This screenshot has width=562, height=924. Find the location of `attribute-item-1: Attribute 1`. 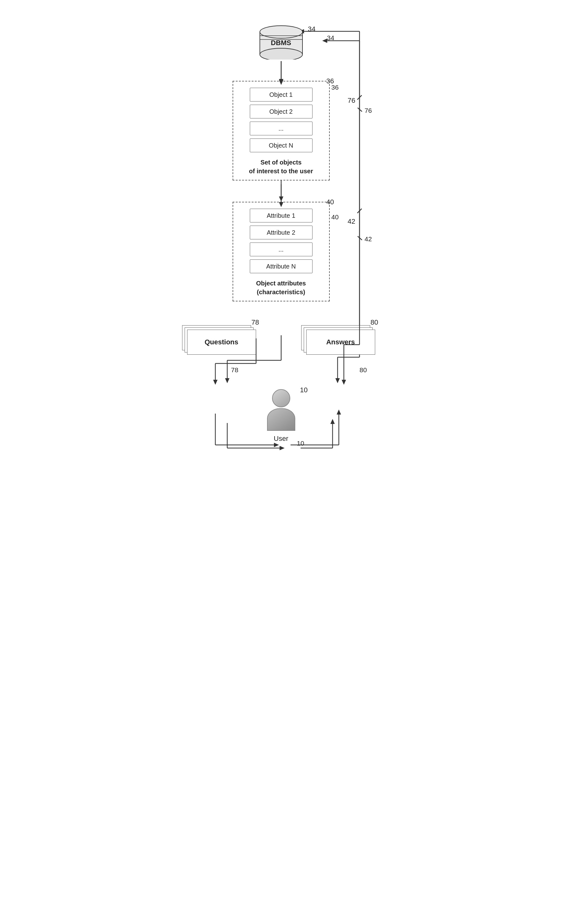

attribute-item-1: Attribute 1 is located at coordinates (281, 215).